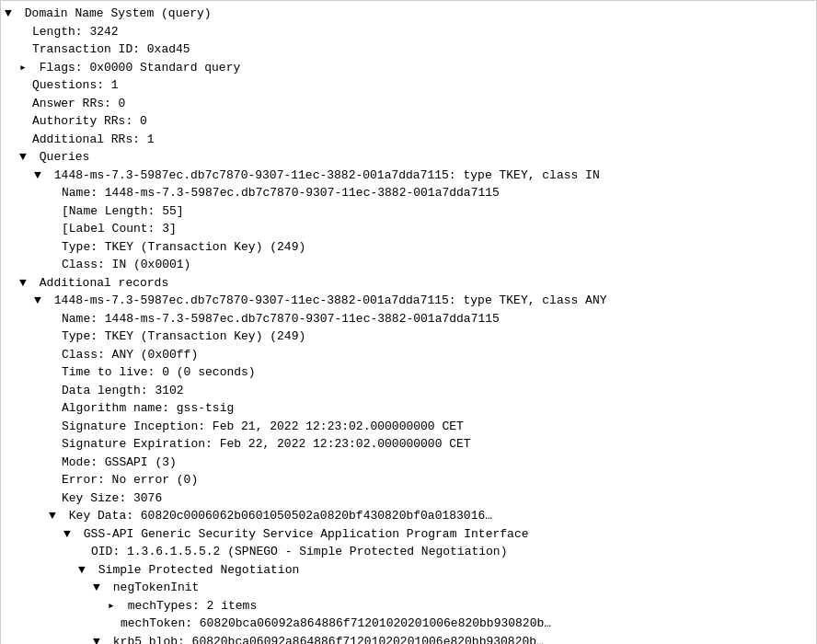  What do you see at coordinates (408, 68) in the screenshot?
I see `tree-row: ▸ Flags: 0x0000 Standard query` at bounding box center [408, 68].